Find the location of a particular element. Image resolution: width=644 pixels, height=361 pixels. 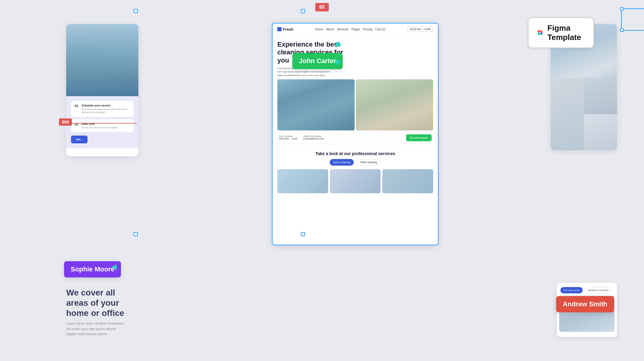

step-2-body: Ut enim ad n elit, deserunt exercitation is located at coordinates (99, 128).